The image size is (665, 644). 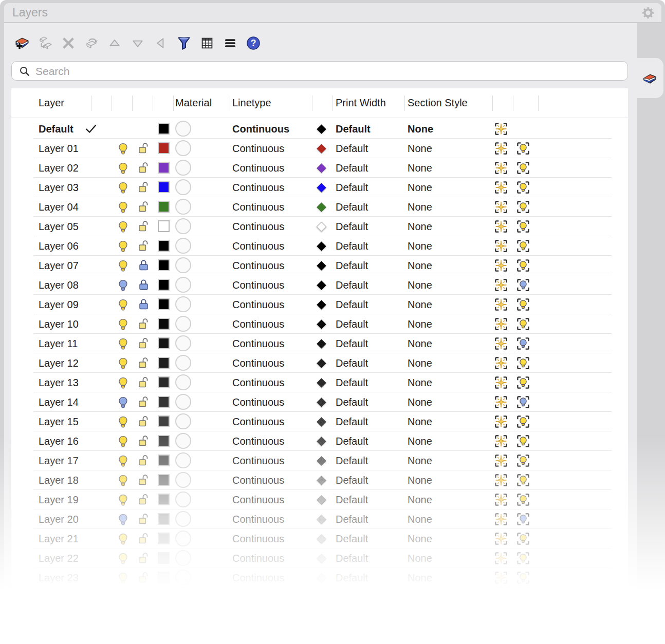 What do you see at coordinates (320, 578) in the screenshot?
I see `table-row: Layer 23 Continuous Default None` at bounding box center [320, 578].